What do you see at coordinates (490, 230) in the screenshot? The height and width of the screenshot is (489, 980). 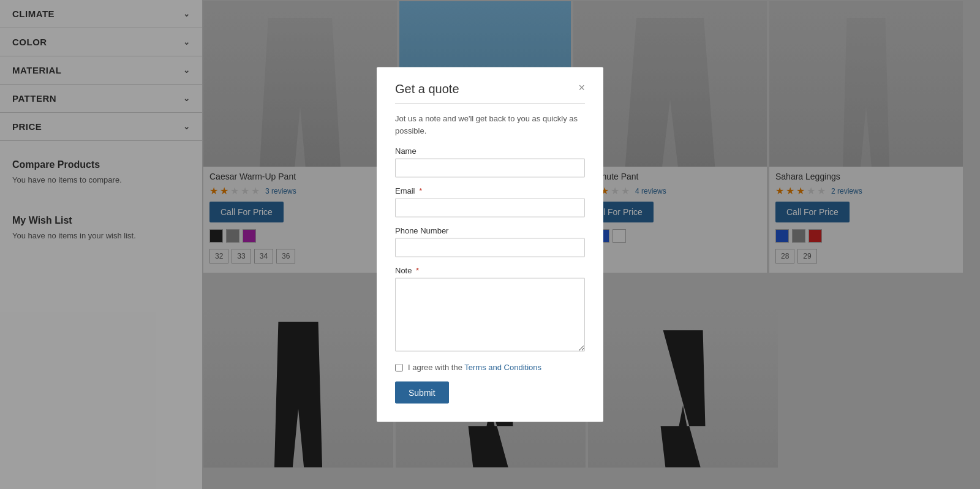 I see `phone-label: Phone Number` at bounding box center [490, 230].